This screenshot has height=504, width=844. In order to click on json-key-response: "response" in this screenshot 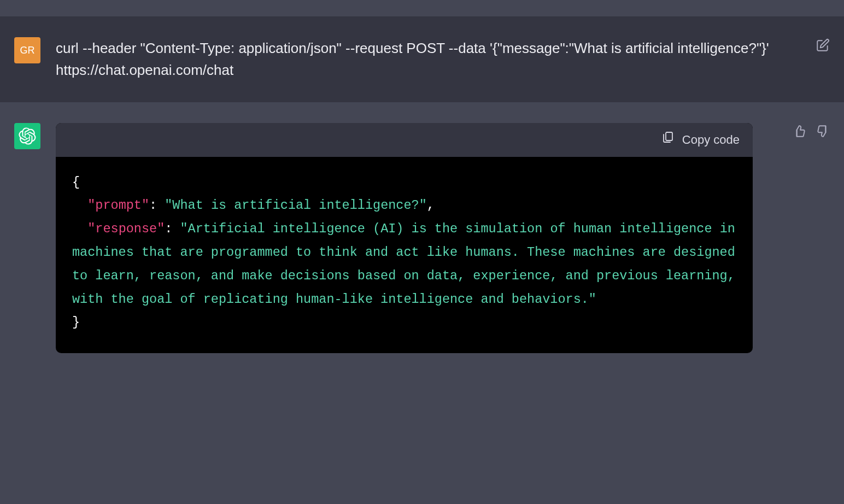, I will do `click(126, 228)`.